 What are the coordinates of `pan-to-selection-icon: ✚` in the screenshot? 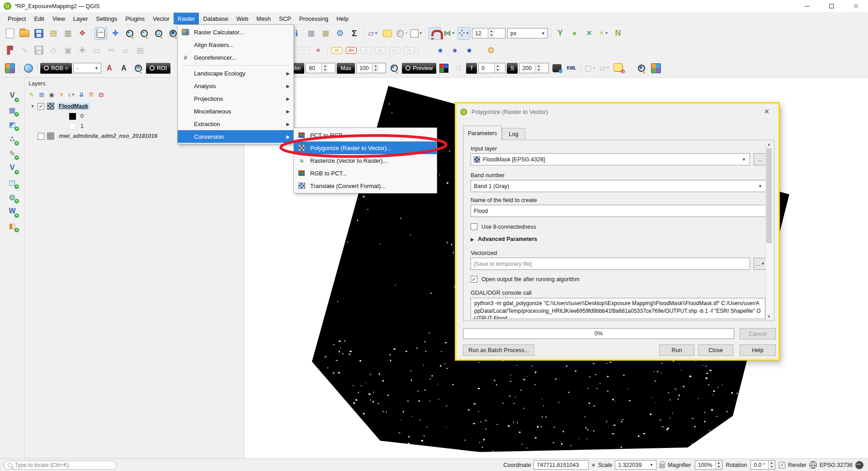 It's located at (115, 33).